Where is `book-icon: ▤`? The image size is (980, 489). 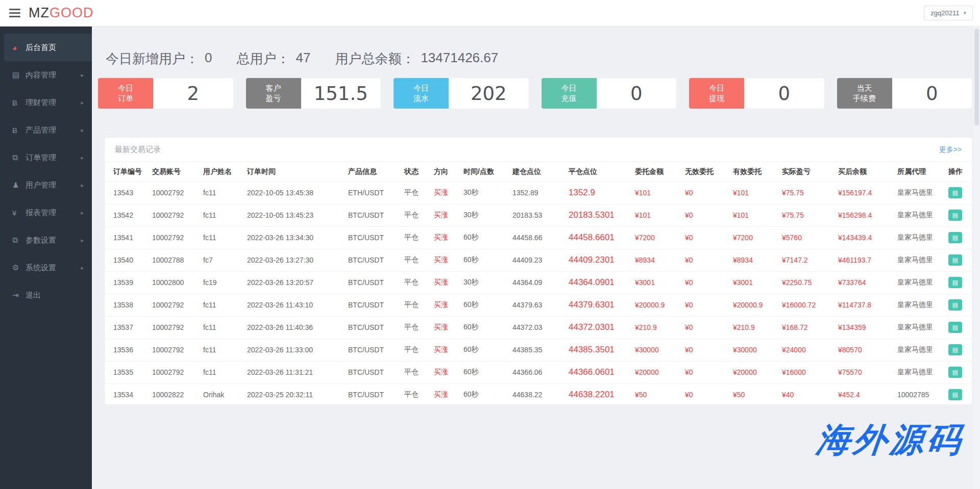 book-icon: ▤ is located at coordinates (19, 75).